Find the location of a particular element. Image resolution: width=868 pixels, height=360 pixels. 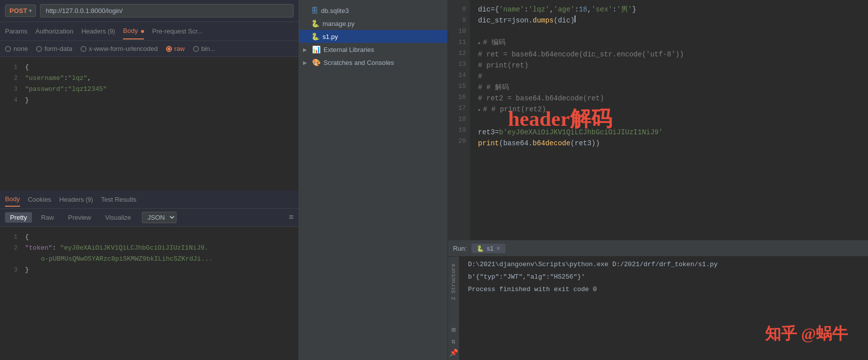

code-line-1: 1 { is located at coordinates (149, 67).